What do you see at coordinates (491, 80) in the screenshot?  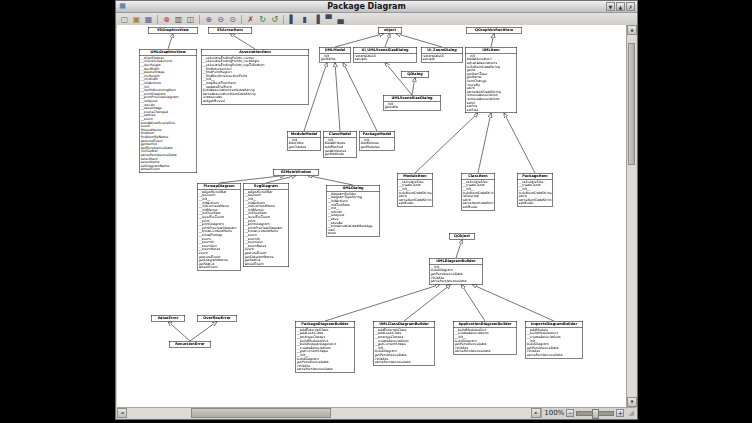 I see `uml-class-UMLItem: UMLItem__init__addAssociationadjustAssoc…` at bounding box center [491, 80].